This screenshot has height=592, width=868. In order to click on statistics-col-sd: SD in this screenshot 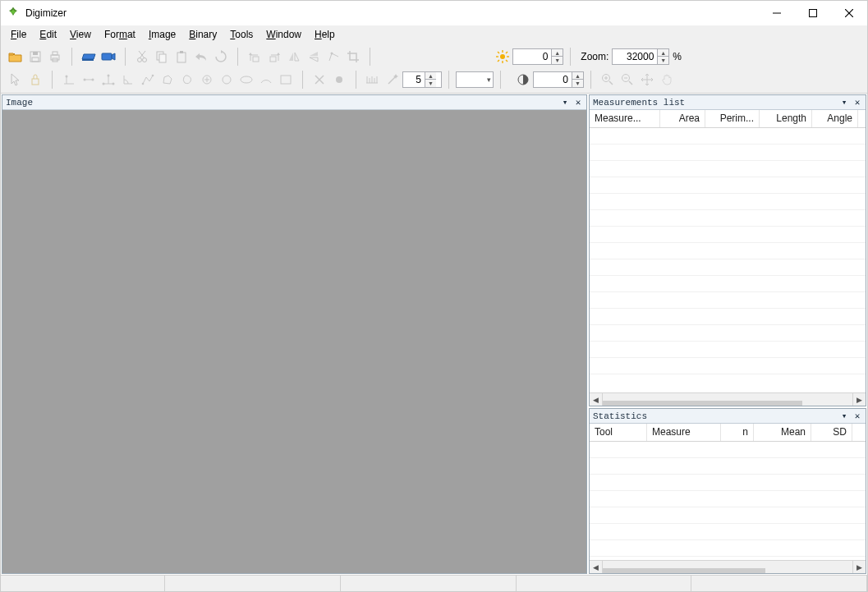, I will do `click(832, 432)`.